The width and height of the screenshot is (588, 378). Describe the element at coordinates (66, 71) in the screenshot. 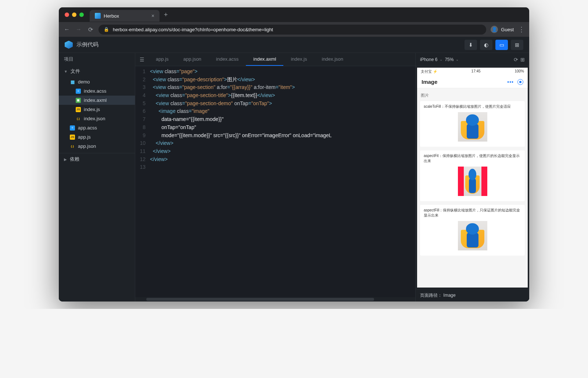

I see `chevron-down-icon: ▼` at that location.